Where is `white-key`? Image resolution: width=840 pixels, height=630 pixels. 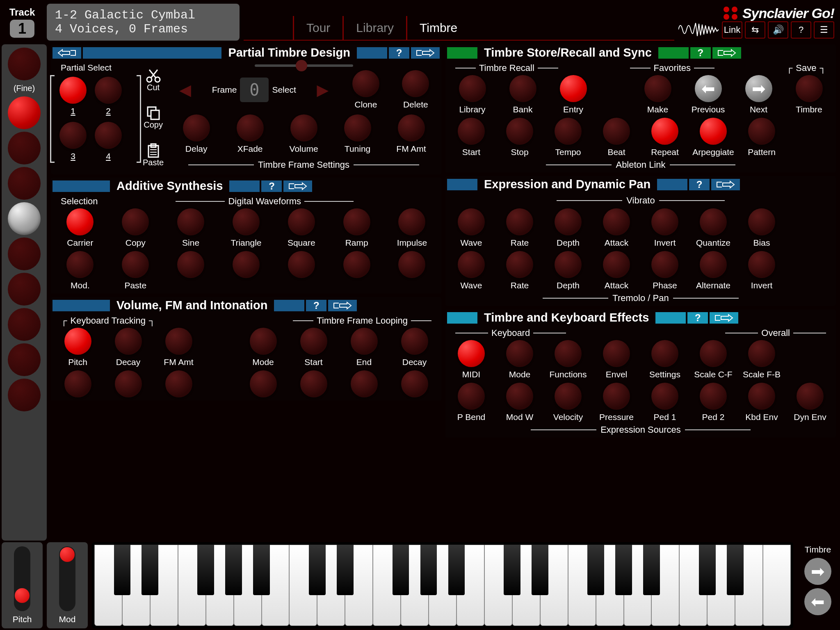 white-key is located at coordinates (777, 585).